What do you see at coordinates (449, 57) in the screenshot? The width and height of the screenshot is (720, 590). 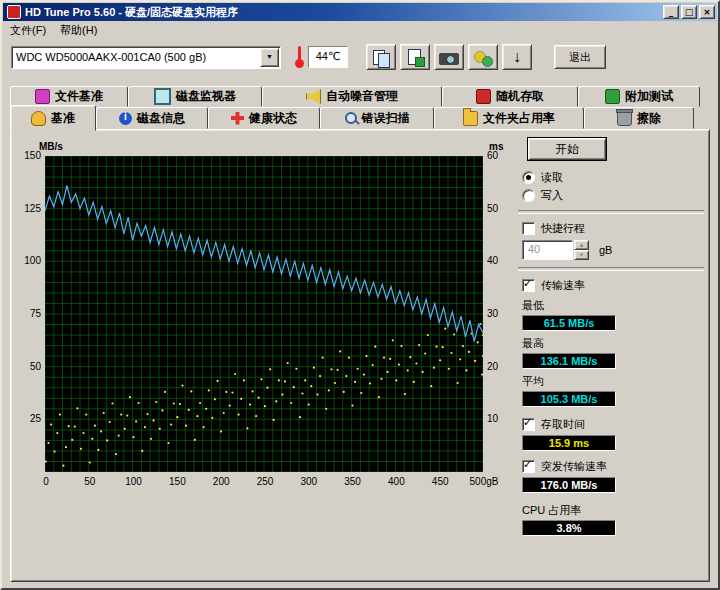 I see `screenshot-button` at bounding box center [449, 57].